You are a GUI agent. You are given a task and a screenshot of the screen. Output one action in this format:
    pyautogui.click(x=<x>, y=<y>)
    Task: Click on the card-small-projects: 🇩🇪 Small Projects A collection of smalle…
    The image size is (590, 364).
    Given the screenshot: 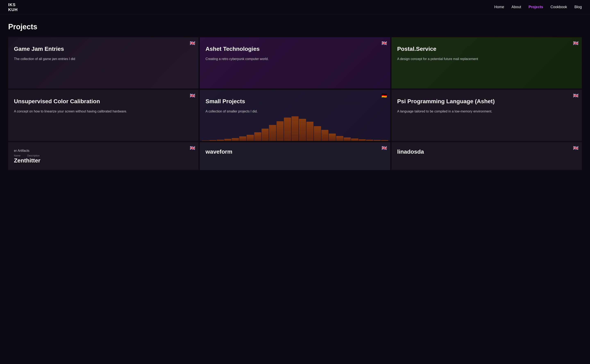 What is the action you would take?
    pyautogui.click(x=295, y=115)
    